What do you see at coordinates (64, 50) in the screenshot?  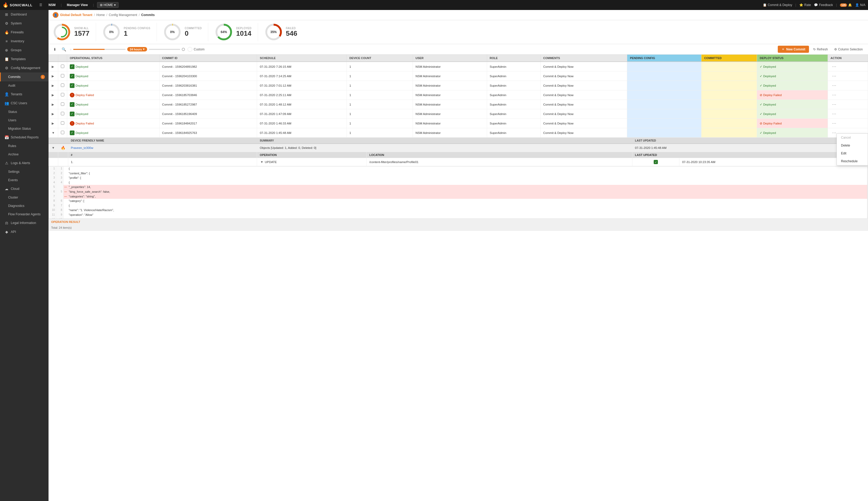 I see `search-btn: 🔍` at bounding box center [64, 50].